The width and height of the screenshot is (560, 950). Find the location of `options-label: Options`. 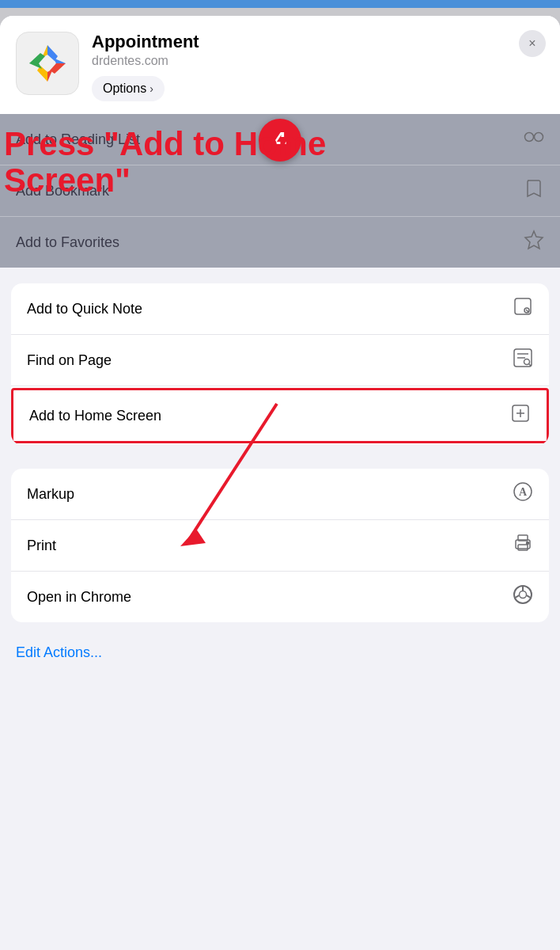

options-label: Options is located at coordinates (125, 89).